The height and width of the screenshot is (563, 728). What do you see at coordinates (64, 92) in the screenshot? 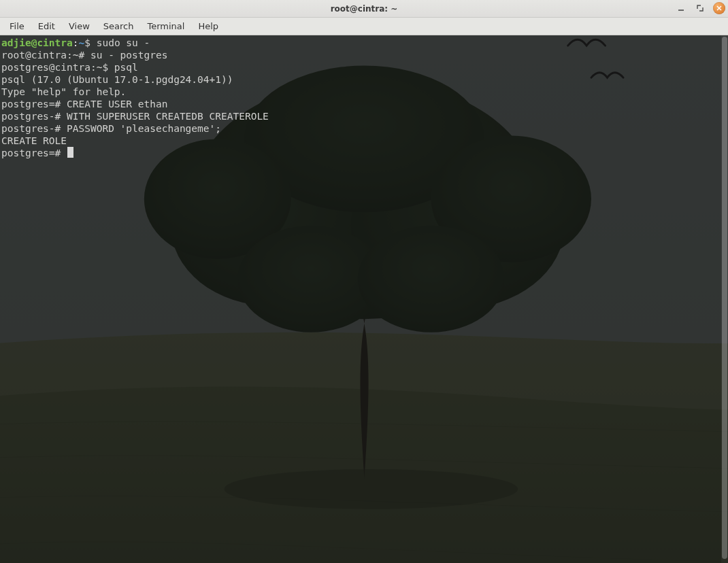
I see `terminal-text-segment: Type "help" for help.` at bounding box center [64, 92].